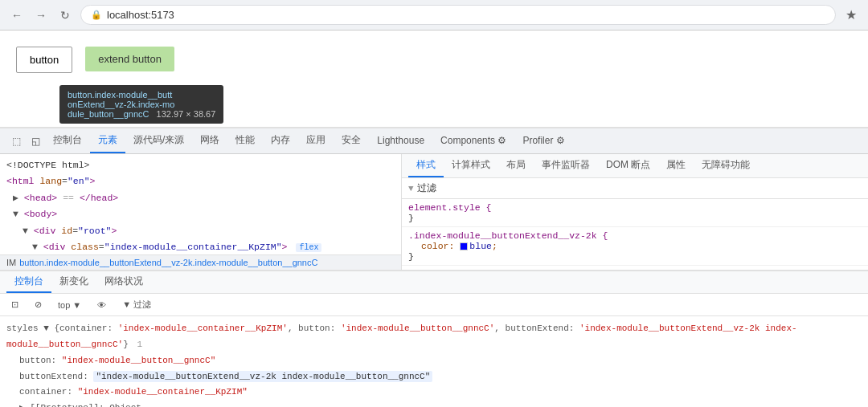 The image size is (868, 407). What do you see at coordinates (434, 337) in the screenshot?
I see `console-log-obj: styles ▼ {container: 'index-module__cont…` at bounding box center [434, 337].